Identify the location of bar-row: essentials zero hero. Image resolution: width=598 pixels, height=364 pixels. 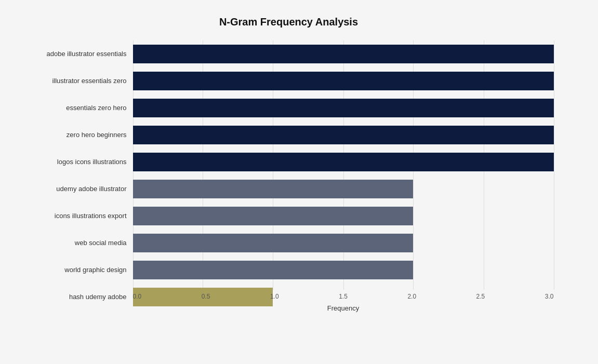
(289, 108).